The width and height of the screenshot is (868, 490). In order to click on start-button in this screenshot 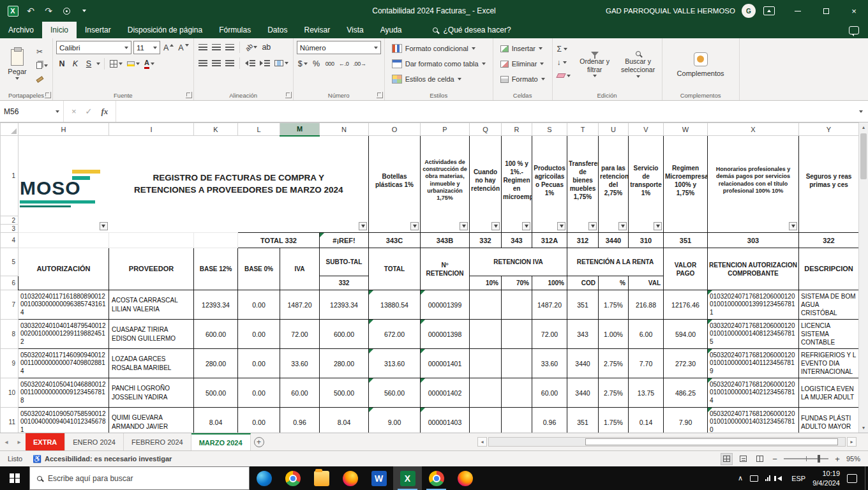, I will do `click(15, 479)`.